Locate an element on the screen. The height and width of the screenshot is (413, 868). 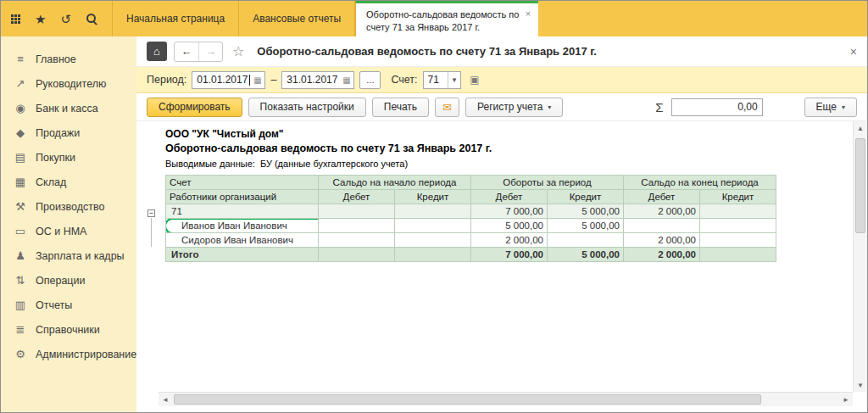
report-data-note: Выводимые данные: БУ (данные бухгалтерск… is located at coordinates (509, 164).